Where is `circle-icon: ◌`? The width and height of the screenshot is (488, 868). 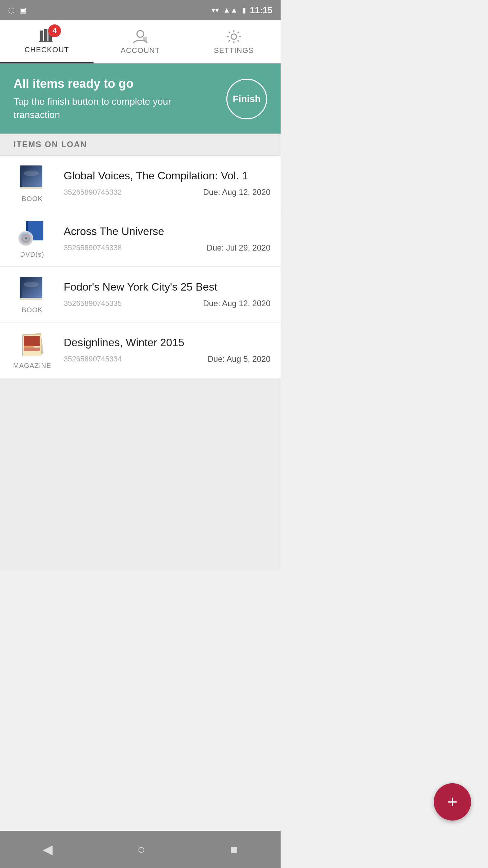 circle-icon: ◌ is located at coordinates (12, 10).